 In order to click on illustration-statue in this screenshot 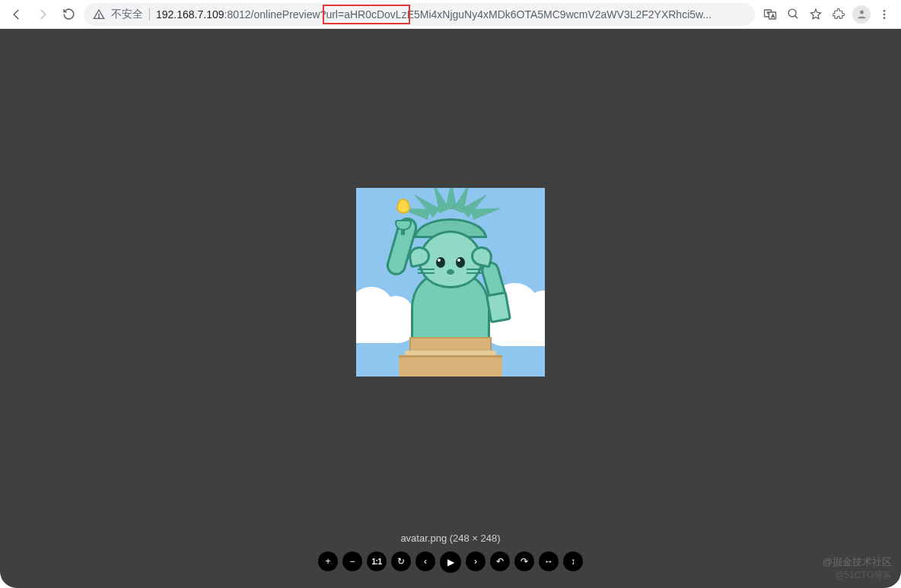, I will do `click(450, 271)`.